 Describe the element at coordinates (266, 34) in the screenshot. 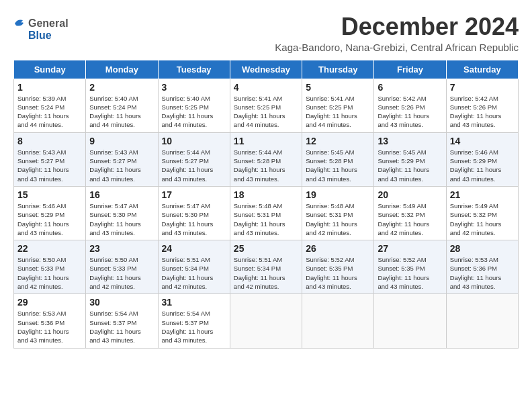

I see `page-header: GeneralBlue December 2024 Kaga-Bandoro, …` at that location.